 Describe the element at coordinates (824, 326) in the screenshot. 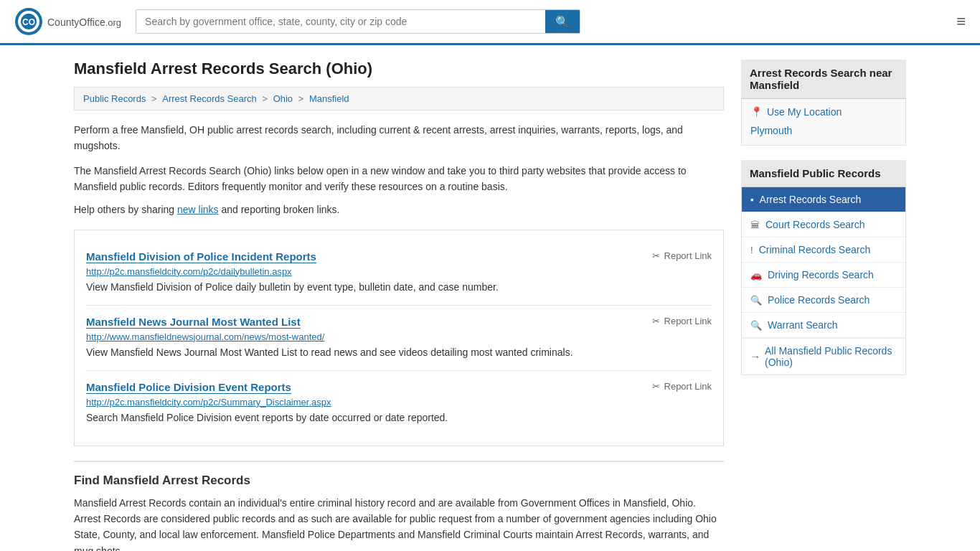

I see `sidebar-item-warrant-search: 🔍 Warrant Search` at that location.